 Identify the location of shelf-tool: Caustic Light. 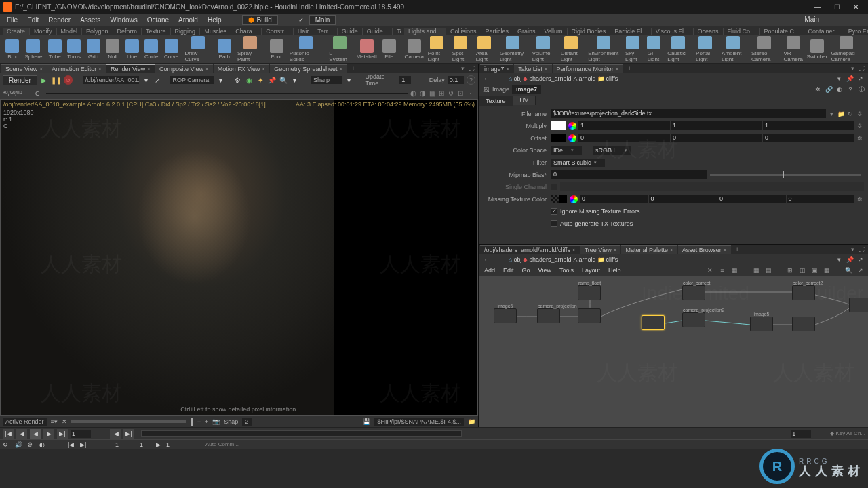
(678, 49).